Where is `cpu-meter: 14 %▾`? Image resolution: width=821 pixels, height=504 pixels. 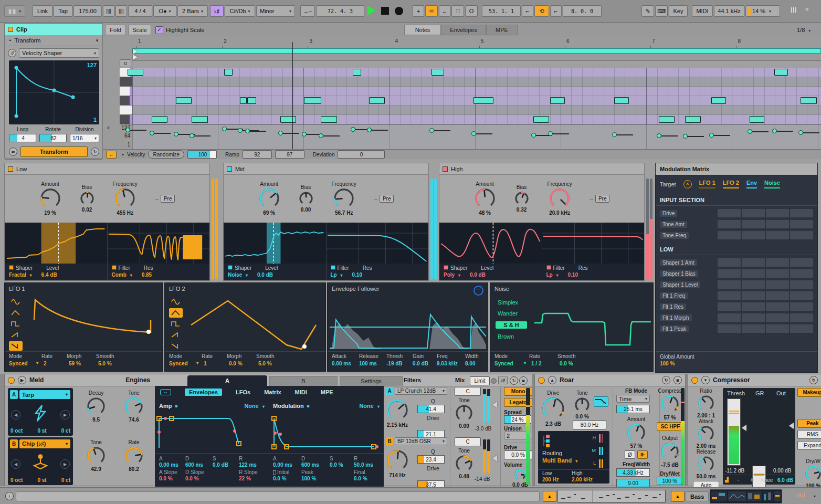
cpu-meter: 14 %▾ is located at coordinates (763, 11).